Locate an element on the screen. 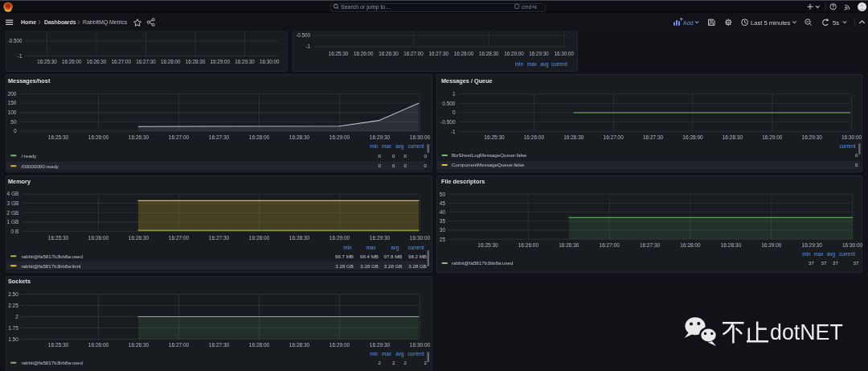  svg-text: 1 GB is located at coordinates (13, 222).